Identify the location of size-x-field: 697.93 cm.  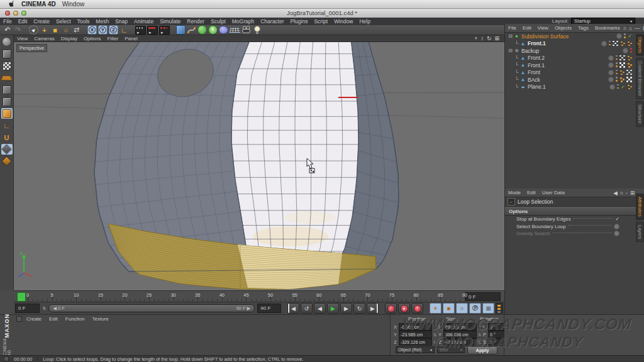
(460, 327).